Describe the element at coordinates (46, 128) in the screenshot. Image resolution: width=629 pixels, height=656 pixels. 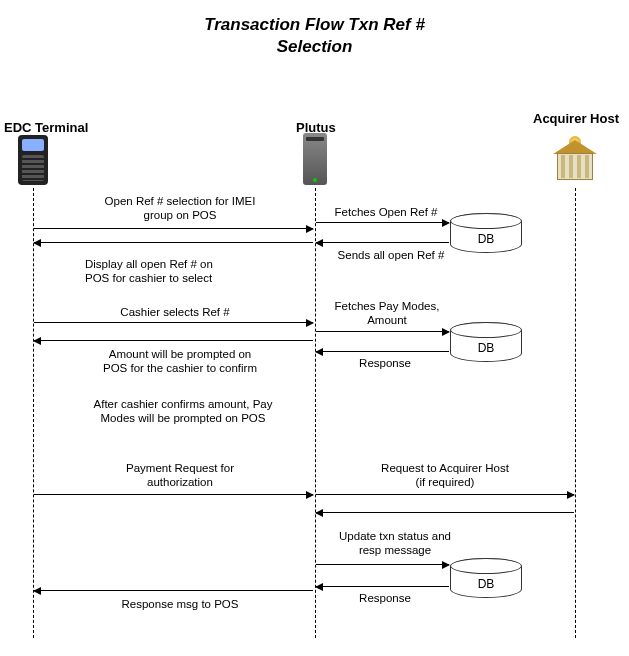
I see `lane-edc-terminal: EDC Terminal` at that location.